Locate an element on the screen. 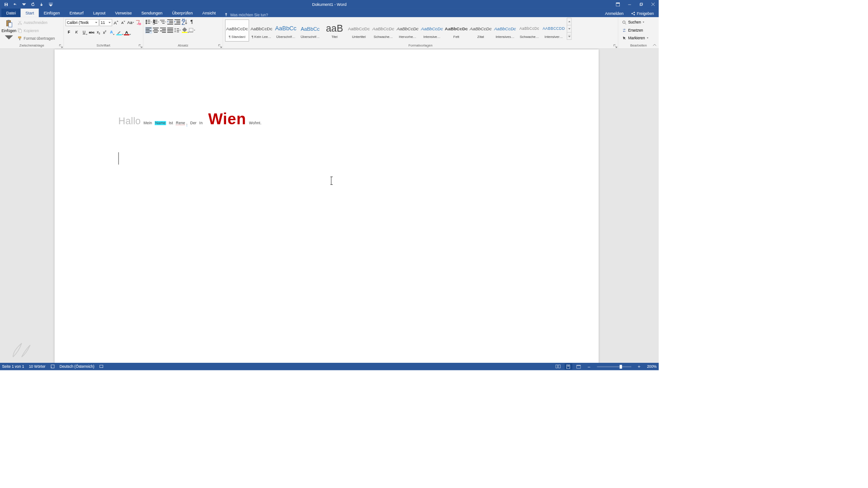 This screenshot has height=488, width=868. show-marks-button: ¶ is located at coordinates (192, 22).